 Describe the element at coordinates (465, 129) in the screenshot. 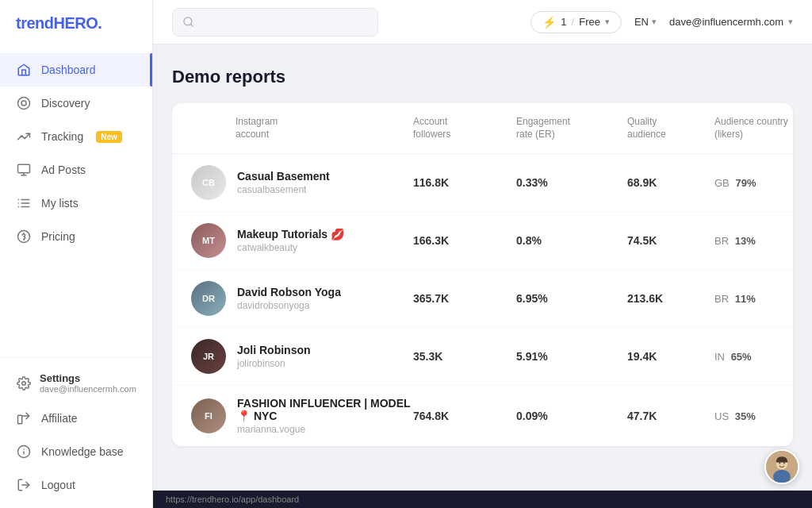

I see `th-followers: Account followers` at that location.